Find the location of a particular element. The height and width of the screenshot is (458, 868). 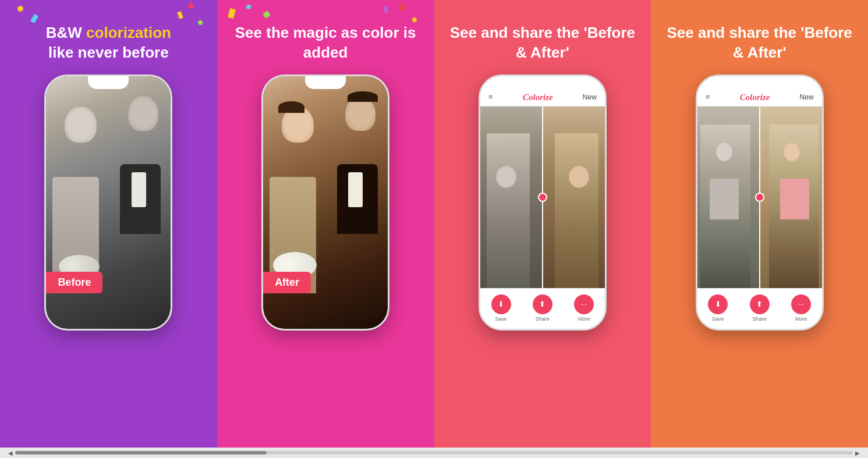

share-icon-3: ⬆ is located at coordinates (543, 304).